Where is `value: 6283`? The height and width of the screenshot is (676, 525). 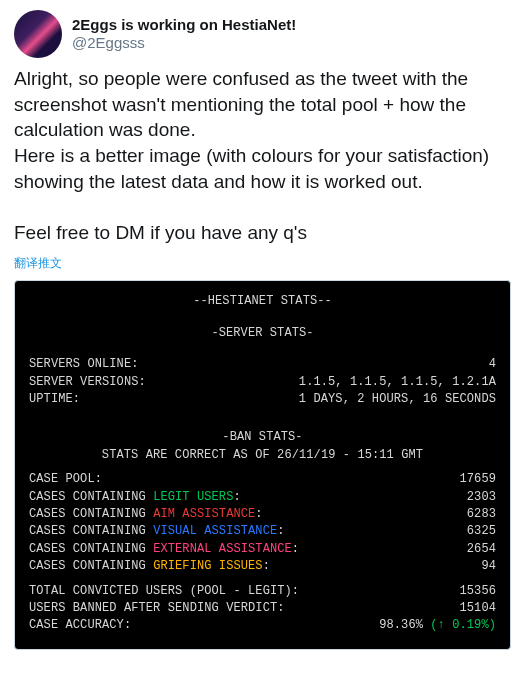
value: 6283 is located at coordinates (482, 514).